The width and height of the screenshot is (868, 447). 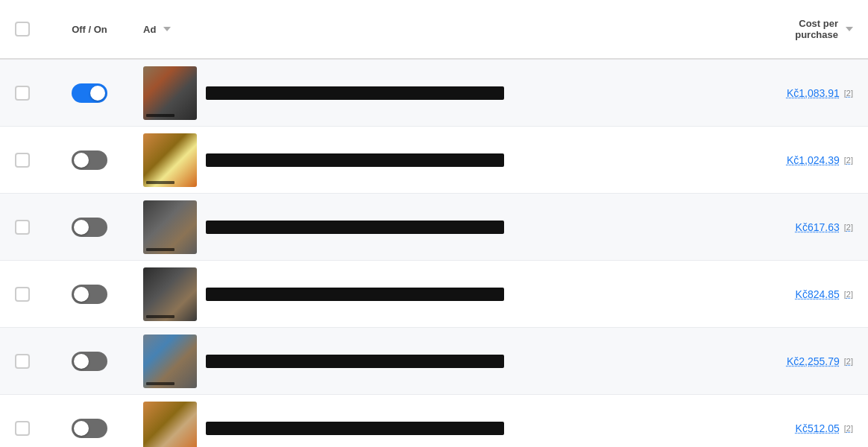 What do you see at coordinates (825, 227) in the screenshot?
I see `row-3-cost-value: Kč617.63[2]` at bounding box center [825, 227].